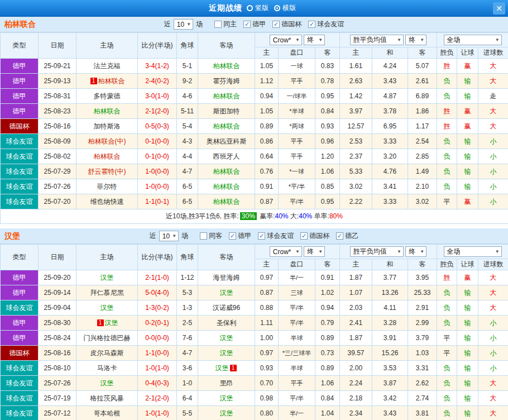 Image resolution: width=508 pixels, height=420 pixels. I want to click on score-link: 0-5(0-3), so click(157, 126).